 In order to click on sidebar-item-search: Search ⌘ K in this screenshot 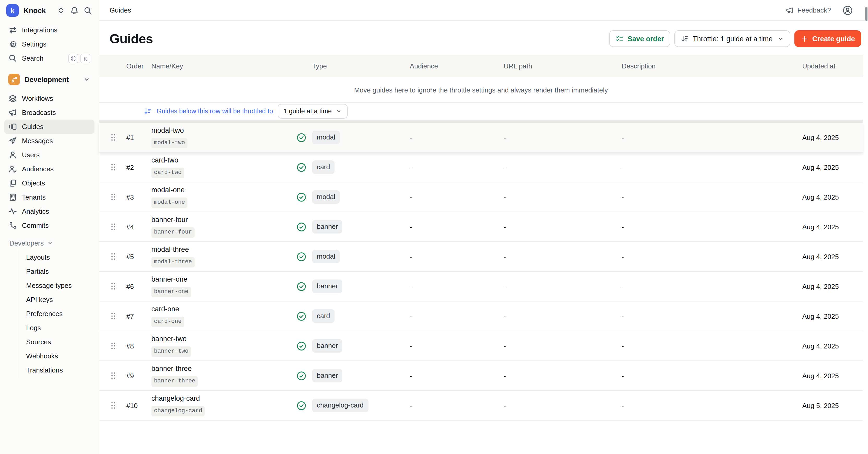, I will do `click(49, 58)`.